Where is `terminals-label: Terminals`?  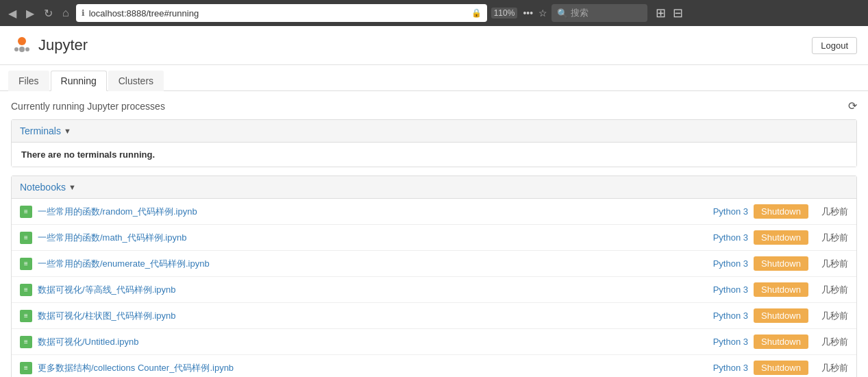
terminals-label: Terminals is located at coordinates (40, 131).